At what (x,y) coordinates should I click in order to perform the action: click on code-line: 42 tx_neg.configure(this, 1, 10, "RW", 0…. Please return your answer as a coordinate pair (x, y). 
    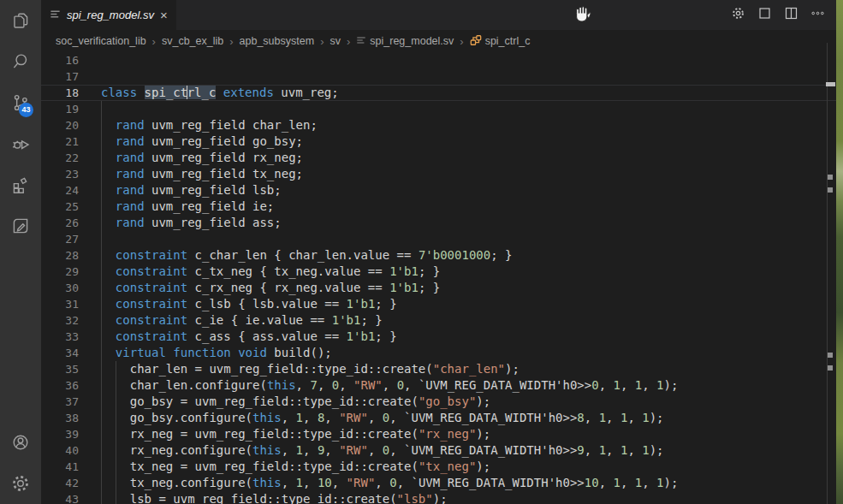
    Looking at the image, I should click on (438, 483).